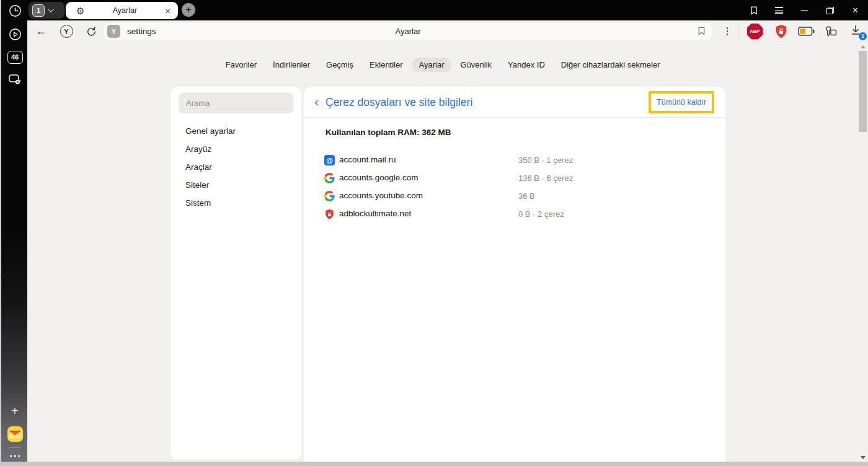  I want to click on search-input, so click(236, 103).